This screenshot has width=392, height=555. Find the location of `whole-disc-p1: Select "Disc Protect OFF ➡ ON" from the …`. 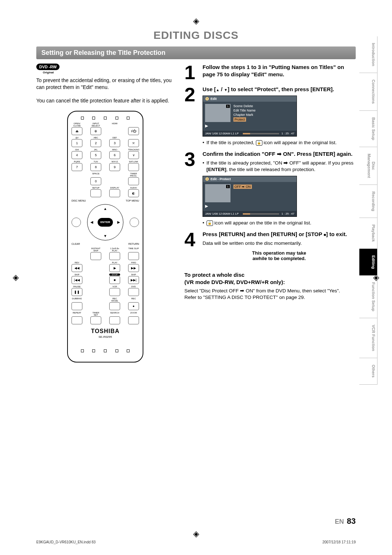

whole-disc-p1: Select "Disc Protect OFF ➡ ON" from the … is located at coordinates (270, 291).